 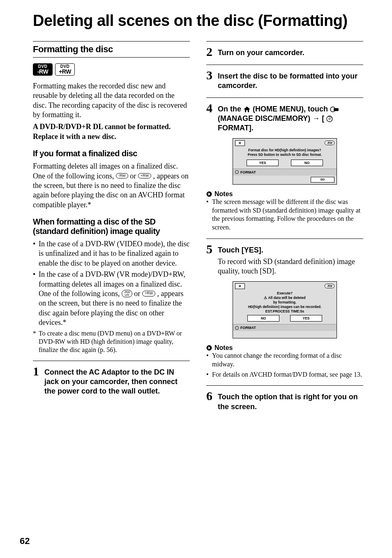 What do you see at coordinates (127, 294) in the screenshot?
I see `minus-rw-vr-icon: -RWVR` at bounding box center [127, 294].